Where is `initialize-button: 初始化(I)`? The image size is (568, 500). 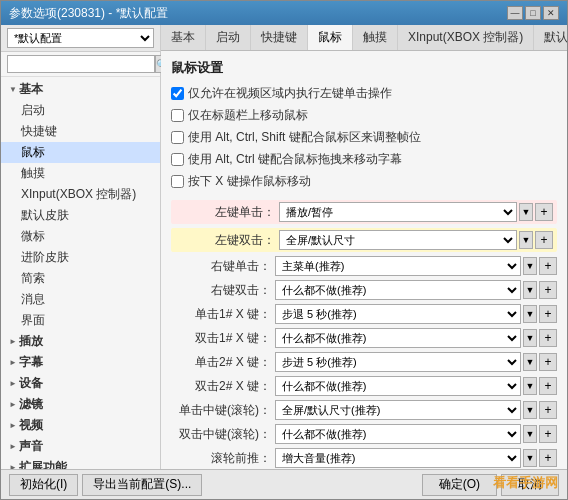 initialize-button: 初始化(I) is located at coordinates (44, 485).